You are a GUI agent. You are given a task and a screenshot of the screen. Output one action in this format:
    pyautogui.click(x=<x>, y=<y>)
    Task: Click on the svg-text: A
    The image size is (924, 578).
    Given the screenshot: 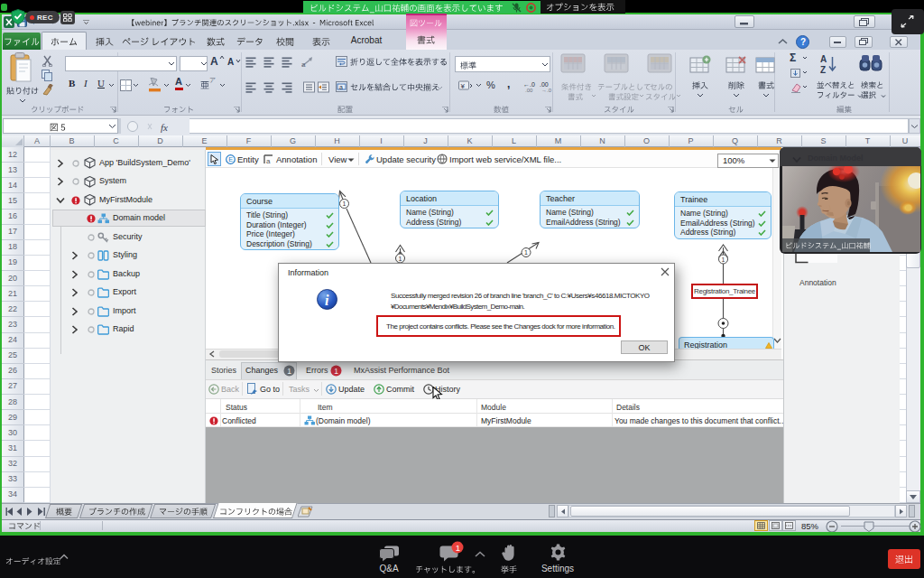 What is the action you would take?
    pyautogui.click(x=823, y=60)
    